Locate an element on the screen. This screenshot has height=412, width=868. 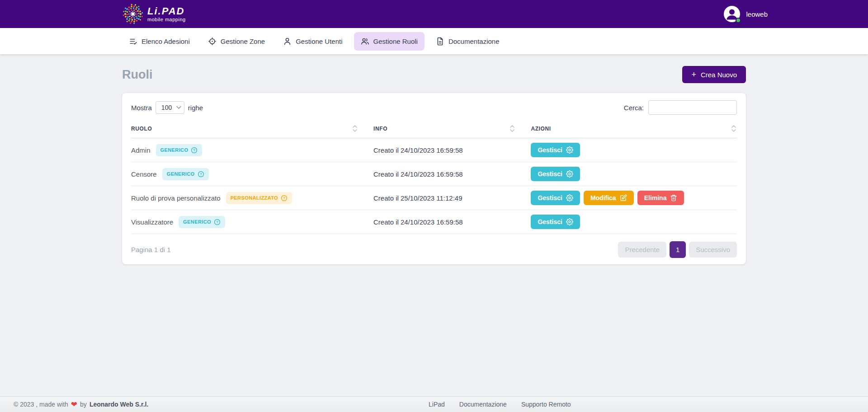
nav-tab-gestione-zone: Gestione Zone is located at coordinates (236, 42).